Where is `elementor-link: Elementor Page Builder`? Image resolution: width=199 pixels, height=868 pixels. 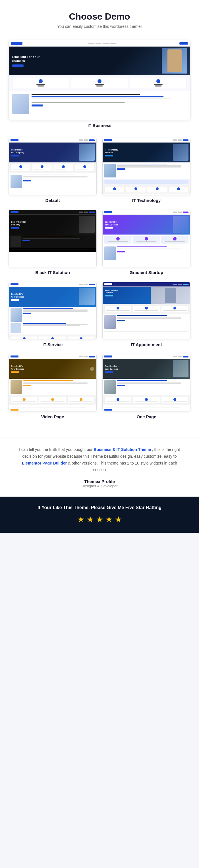
elementor-link: Elementor Page Builder is located at coordinates (45, 463).